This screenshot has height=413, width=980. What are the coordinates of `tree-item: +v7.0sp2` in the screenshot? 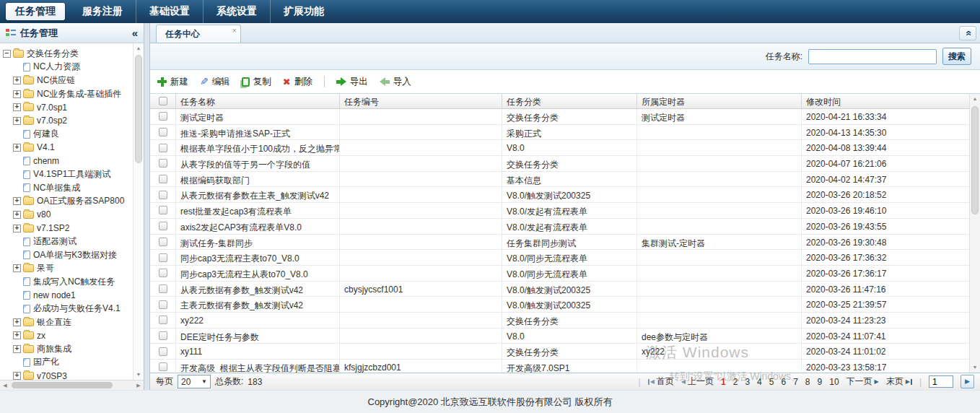 It's located at (72, 121).